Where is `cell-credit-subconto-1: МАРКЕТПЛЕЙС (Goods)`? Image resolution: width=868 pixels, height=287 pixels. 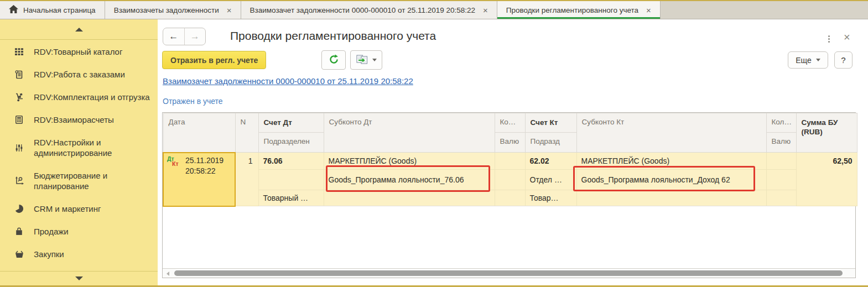 cell-credit-subconto-1: МАРКЕТПЛЕЙС (Goods) is located at coordinates (672, 161).